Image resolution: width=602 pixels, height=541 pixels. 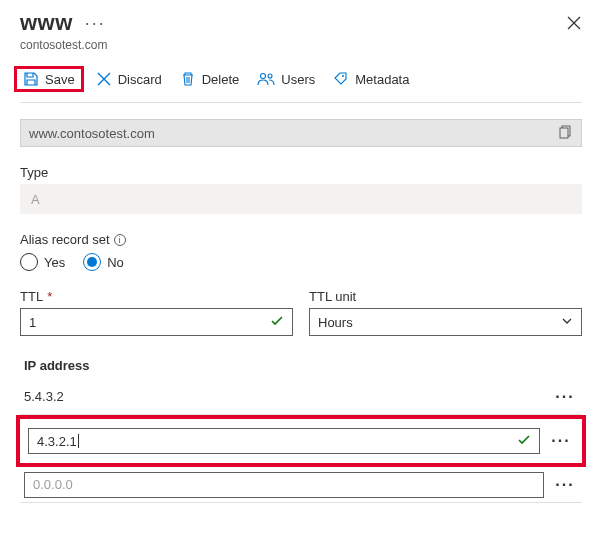 I want to click on ttl-input: 1, so click(x=156, y=322).